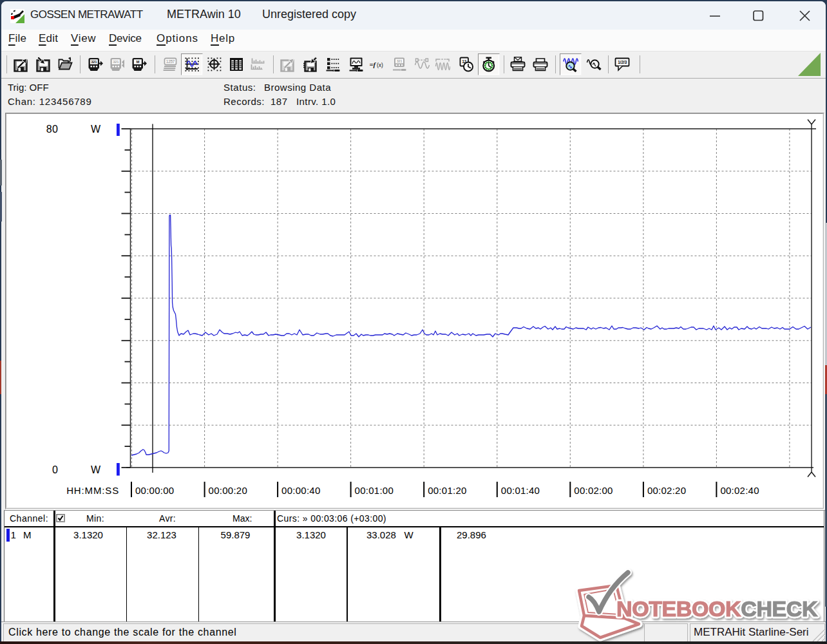  What do you see at coordinates (667, 491) in the screenshot?
I see `svg-text: 00:02:20` at bounding box center [667, 491].